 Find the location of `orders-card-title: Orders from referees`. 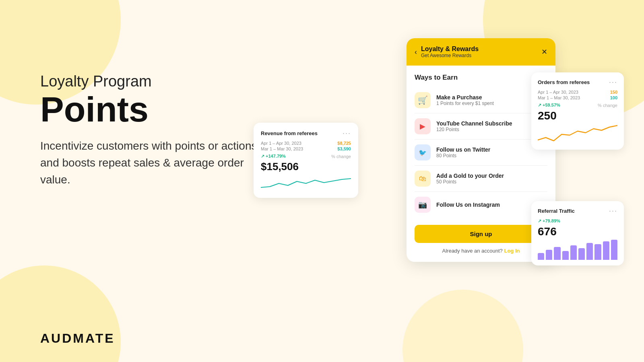

orders-card-title: Orders from referees is located at coordinates (564, 82).